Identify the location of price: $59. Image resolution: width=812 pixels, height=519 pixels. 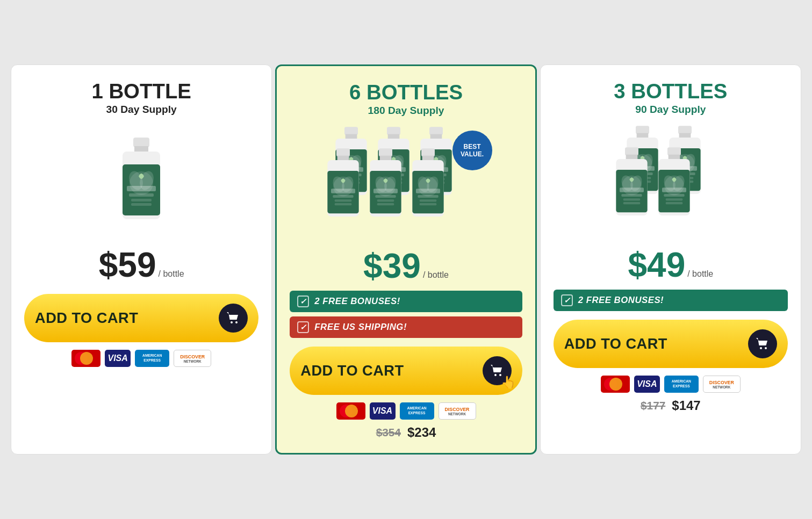
(128, 265).